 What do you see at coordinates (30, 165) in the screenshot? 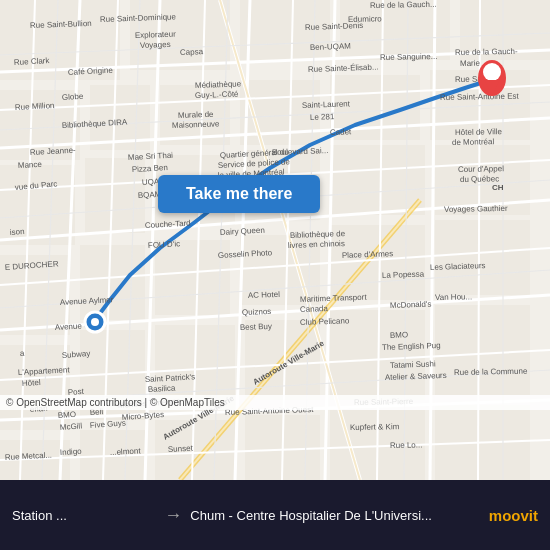
I see `svg-text: Mance` at bounding box center [30, 165].